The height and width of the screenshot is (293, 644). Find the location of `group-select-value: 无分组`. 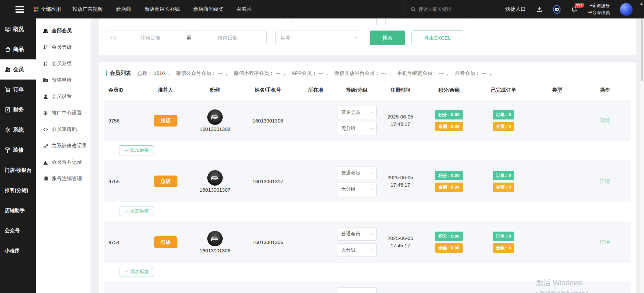

group-select-value: 无分组 is located at coordinates (348, 250).